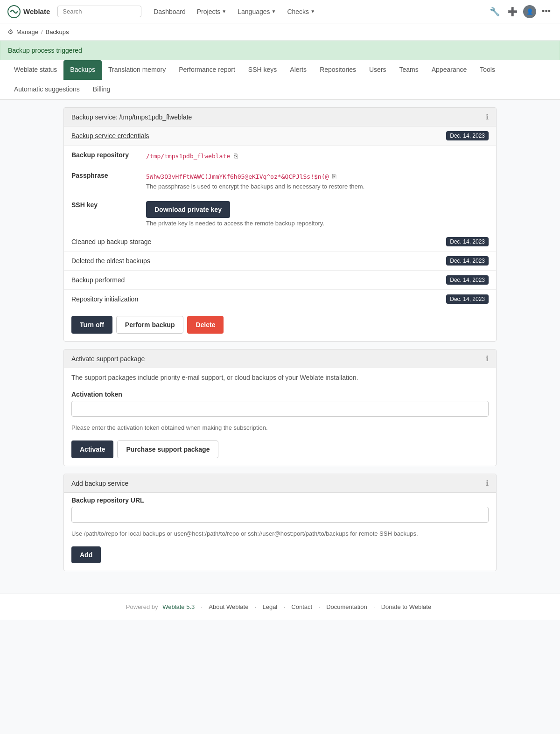 The height and width of the screenshot is (734, 560). I want to click on ssh-key-cell: Download private key The private key is …, so click(317, 214).